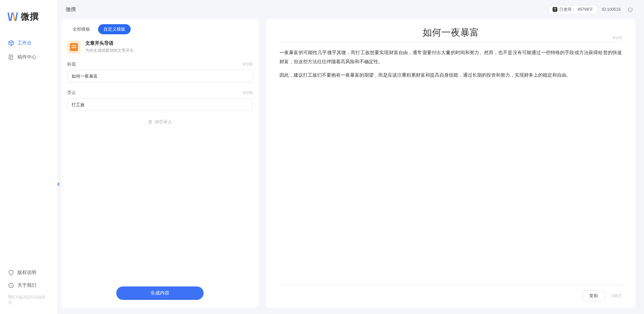 Image resolution: width=644 pixels, height=314 pixels. Describe the element at coordinates (572, 9) in the screenshot. I see `usage-badge: T 已使用： 45799字` at that location.